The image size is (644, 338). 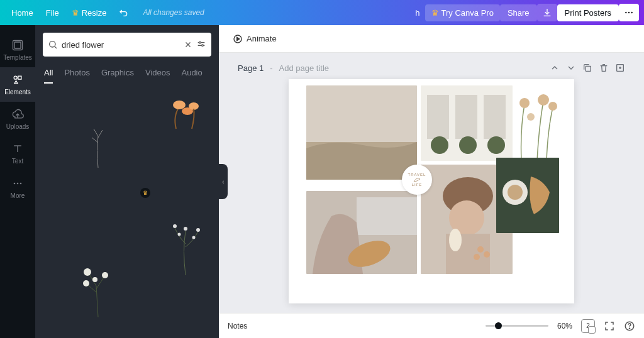 I want to click on travel-life-badge: TRAVEL LIFE, so click(x=417, y=180).